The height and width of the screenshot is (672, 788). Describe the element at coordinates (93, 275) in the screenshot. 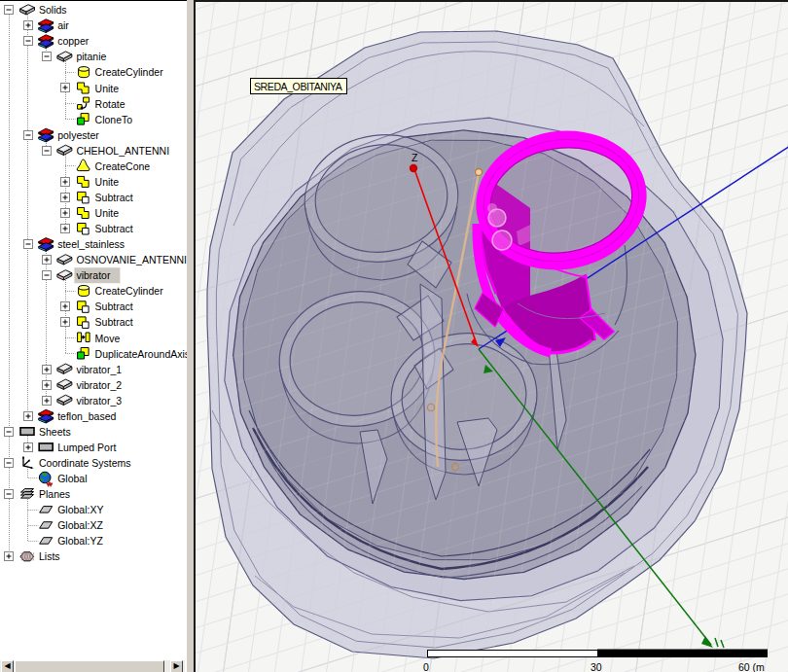

I see `svg-text: vibrator` at that location.